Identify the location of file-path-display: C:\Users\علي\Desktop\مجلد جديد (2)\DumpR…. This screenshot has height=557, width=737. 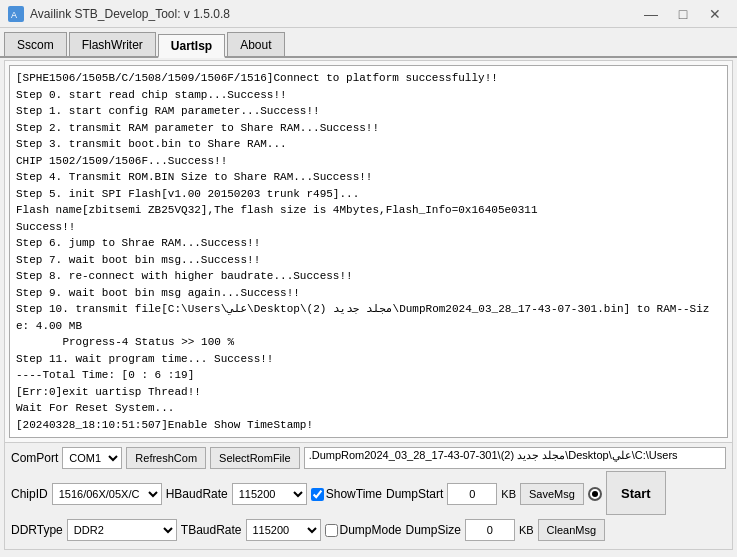
(515, 458).